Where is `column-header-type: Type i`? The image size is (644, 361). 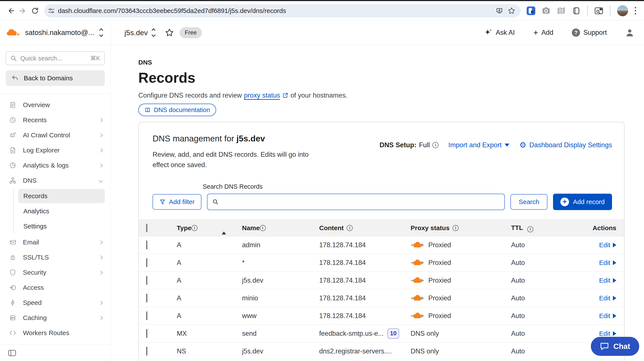 column-header-type: Type i is located at coordinates (204, 228).